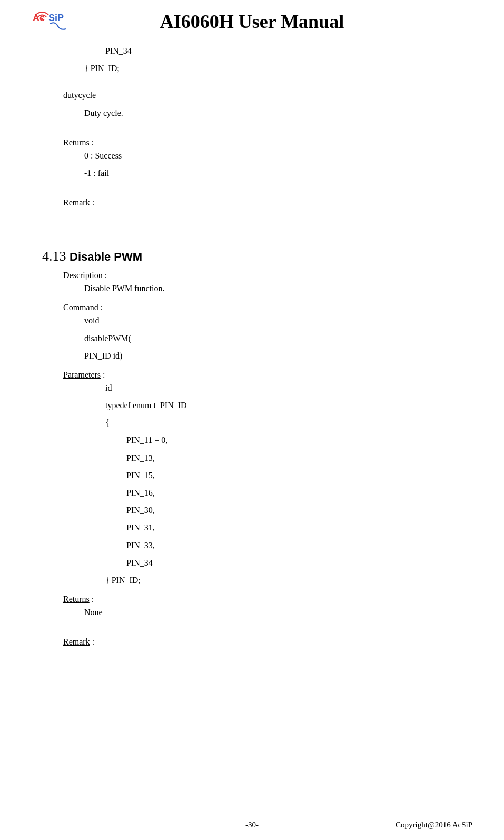 This screenshot has width=504, height=840. What do you see at coordinates (299, 493) in the screenshot?
I see `section-413-param-pin16: PIN_16,` at bounding box center [299, 493].